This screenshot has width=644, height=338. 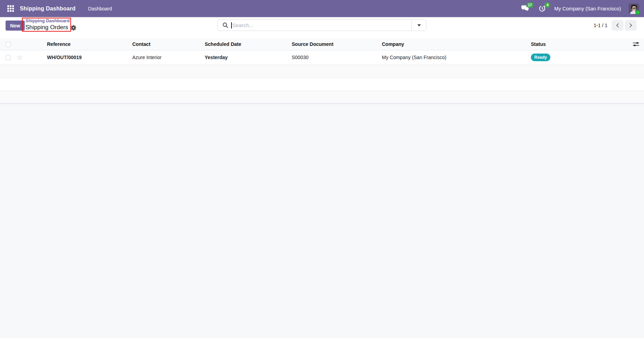 What do you see at coordinates (10, 8) in the screenshot?
I see `grid-icon` at bounding box center [10, 8].